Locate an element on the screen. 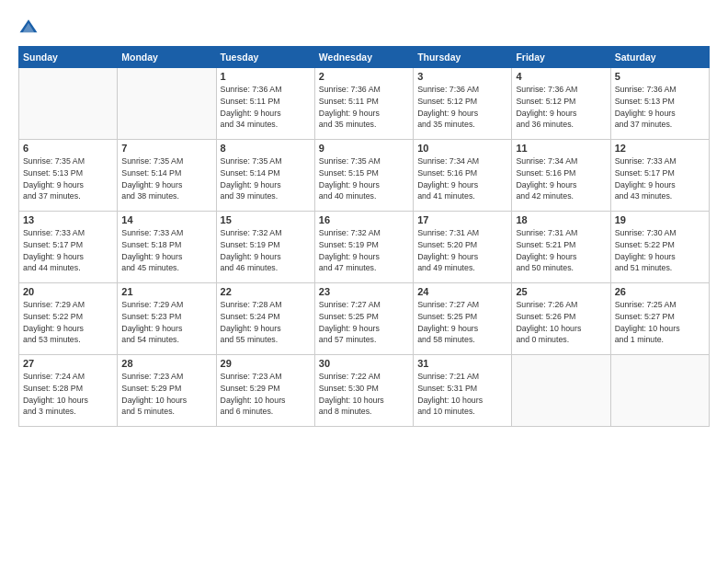 Image resolution: width=728 pixels, height=563 pixels. day-of-week-header: Sunday is located at coordinates (68, 57).